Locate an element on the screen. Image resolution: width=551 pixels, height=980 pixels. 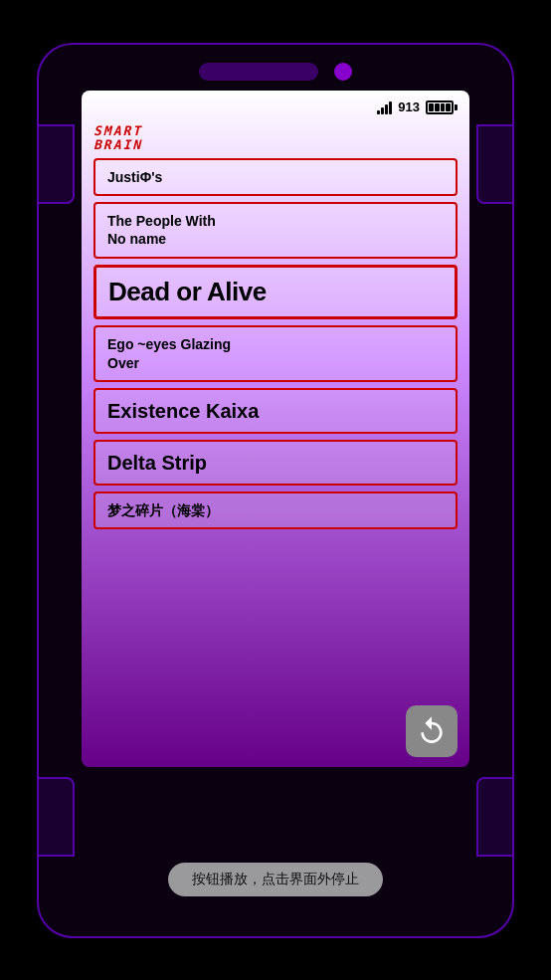
status-bar: 913 is located at coordinates (276, 106).